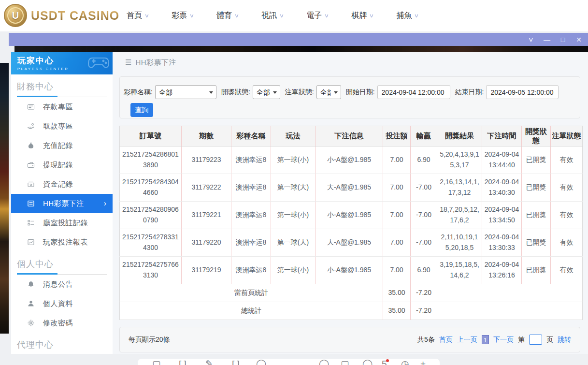  Describe the element at coordinates (138, 92) in the screenshot. I see `filter-label: 彩種名稱:` at that location.